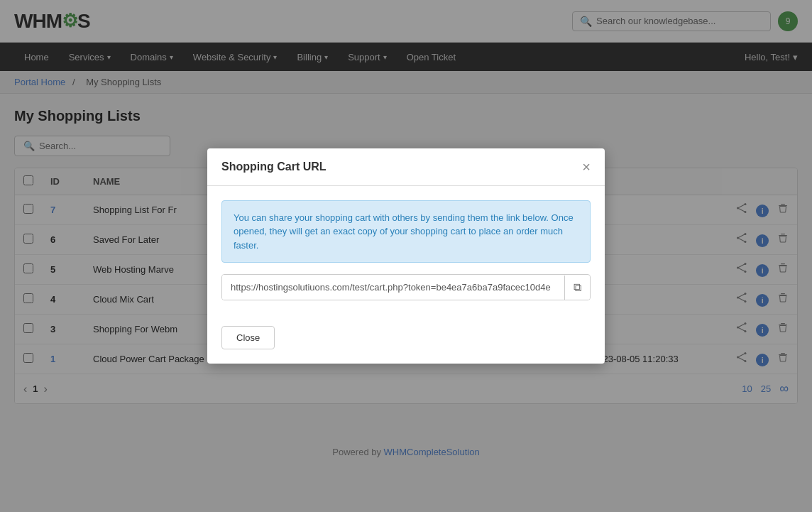 The image size is (812, 512). I want to click on modal-close-button: ×, so click(586, 167).